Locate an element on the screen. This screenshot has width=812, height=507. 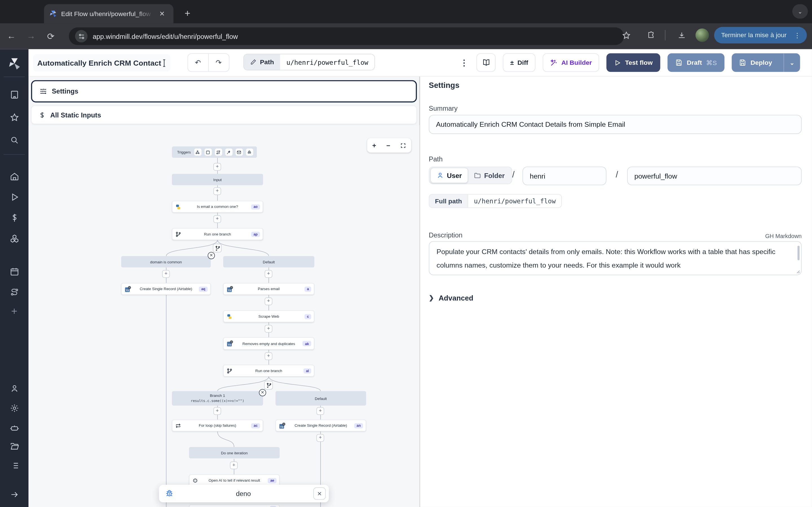
site-settings-icon is located at coordinates (81, 36).